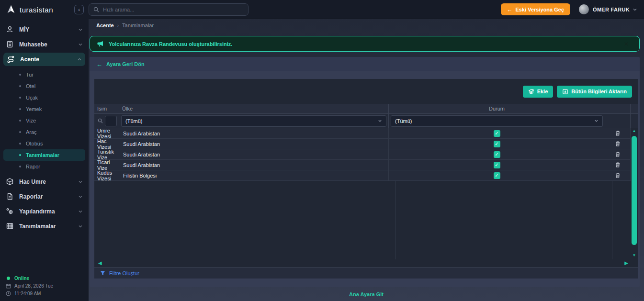  Describe the element at coordinates (44, 132) in the screenshot. I see `sidebar-subitem-arac: Araç` at that location.